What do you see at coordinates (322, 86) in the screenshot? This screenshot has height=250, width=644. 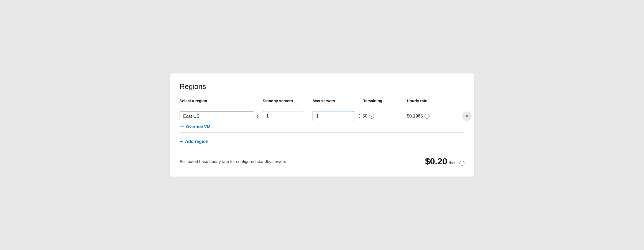 I see `card-title: Regions` at bounding box center [322, 86].